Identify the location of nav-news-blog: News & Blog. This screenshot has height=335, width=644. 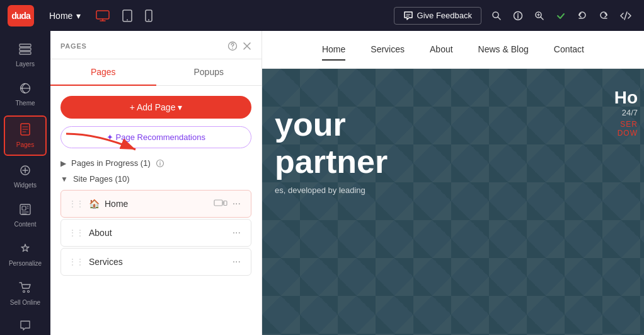
(503, 50).